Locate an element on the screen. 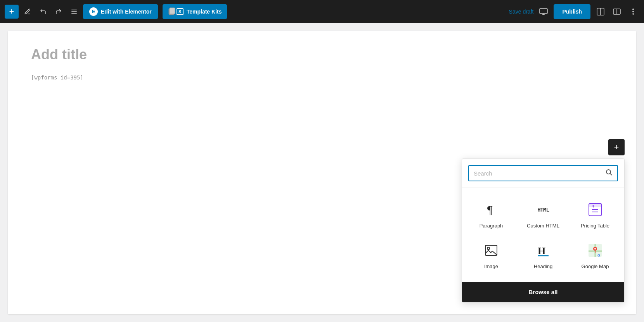  block-item-pricing-table: $ Pricing Table is located at coordinates (595, 215).